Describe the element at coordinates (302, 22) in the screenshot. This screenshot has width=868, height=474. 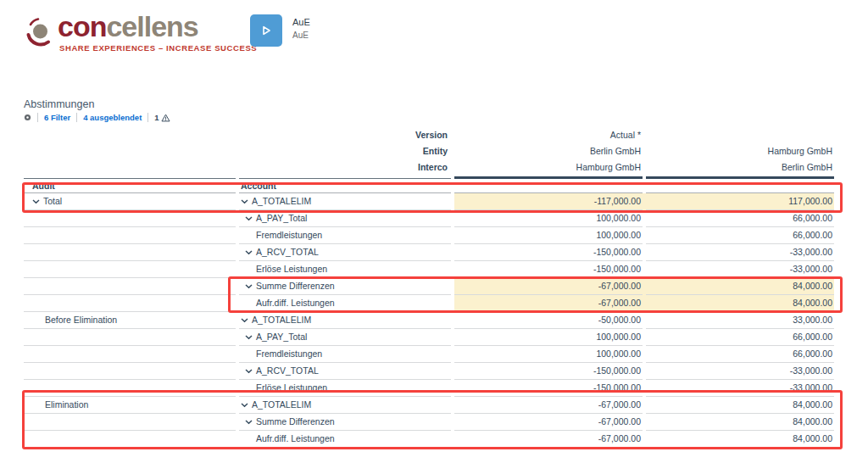
I see `tile-title: AuE` at that location.